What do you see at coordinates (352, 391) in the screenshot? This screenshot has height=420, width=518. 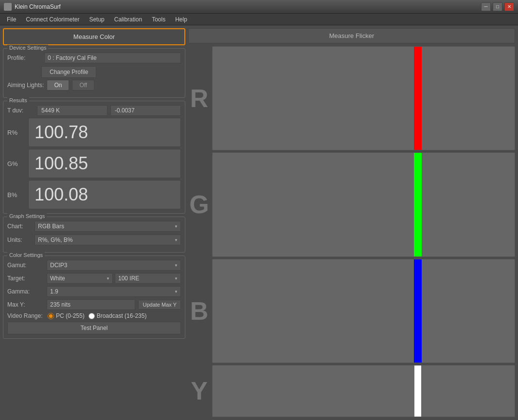 I see `y-chart-row: Y` at bounding box center [352, 391].